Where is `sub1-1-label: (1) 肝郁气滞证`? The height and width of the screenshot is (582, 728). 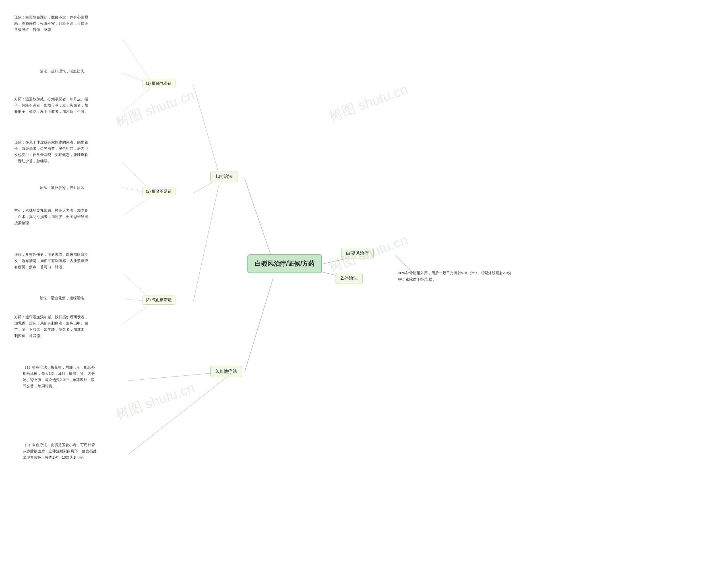
sub1-1-label: (1) 肝郁气滞证 is located at coordinates (159, 83).